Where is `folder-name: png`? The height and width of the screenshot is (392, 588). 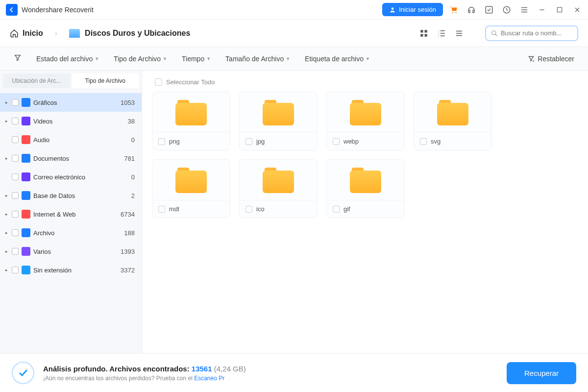
folder-name: png is located at coordinates (174, 141).